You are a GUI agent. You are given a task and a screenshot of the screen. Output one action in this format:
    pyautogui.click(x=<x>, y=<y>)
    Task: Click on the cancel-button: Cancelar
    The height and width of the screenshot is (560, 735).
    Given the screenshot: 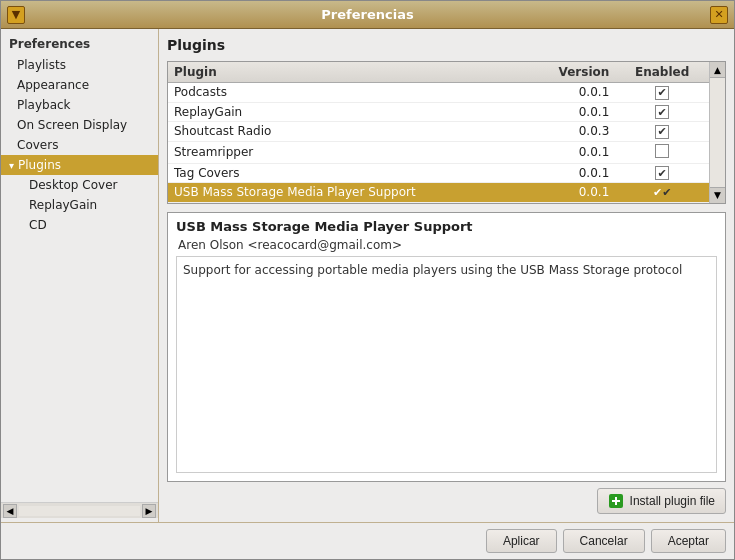 What is the action you would take?
    pyautogui.click(x=604, y=541)
    